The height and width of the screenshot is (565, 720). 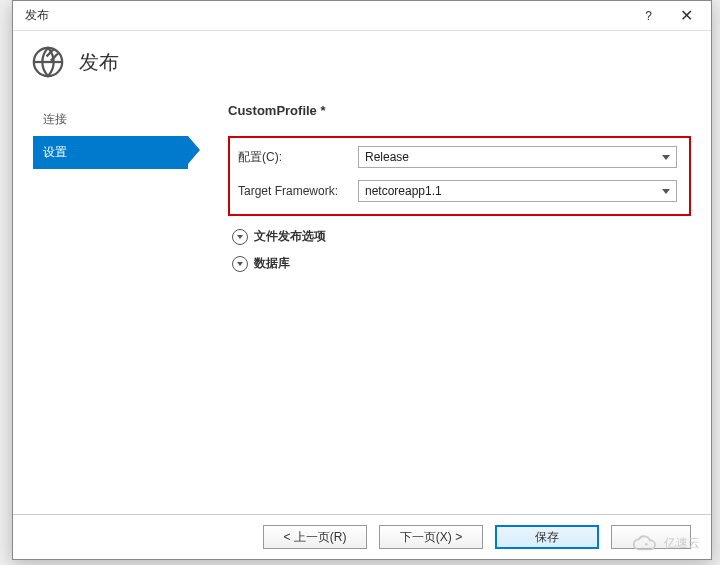 What do you see at coordinates (387, 157) in the screenshot?
I see `config-value: Release` at bounding box center [387, 157].